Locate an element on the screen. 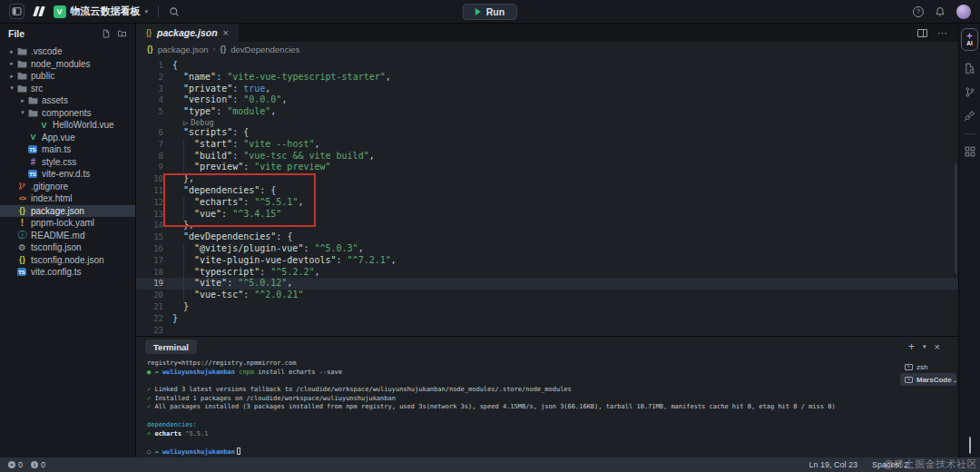  code-line-16: 16"@vitejs/plugin-vue": "^5.0.3", is located at coordinates (547, 249).